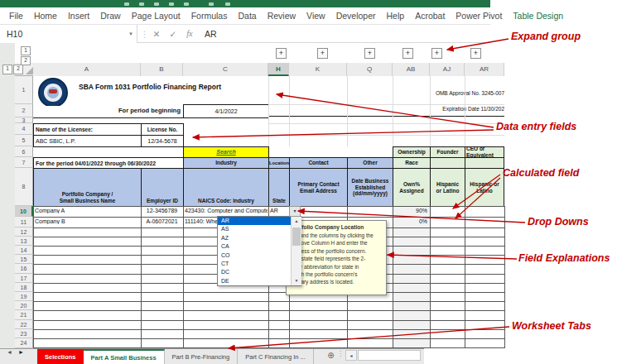 This screenshot has width=617, height=364. I want to click on row-header-2: 2, so click(24, 111).